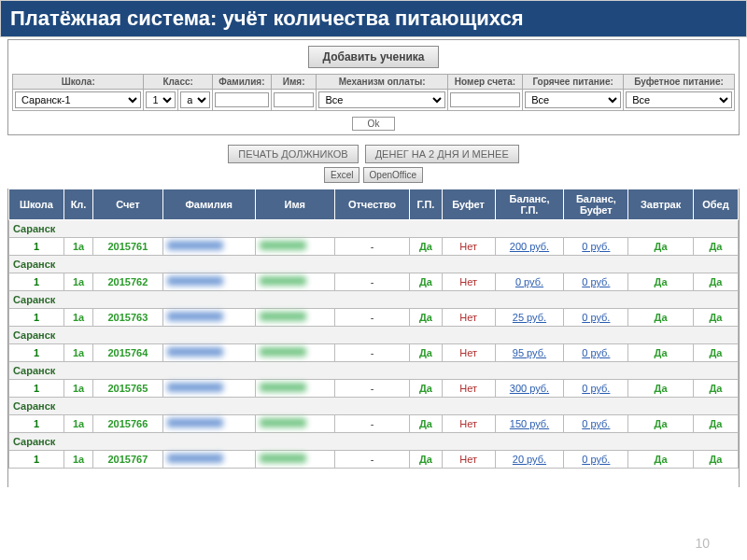 Image resolution: width=747 pixels, height=560 pixels. I want to click on surname-input, so click(242, 100).